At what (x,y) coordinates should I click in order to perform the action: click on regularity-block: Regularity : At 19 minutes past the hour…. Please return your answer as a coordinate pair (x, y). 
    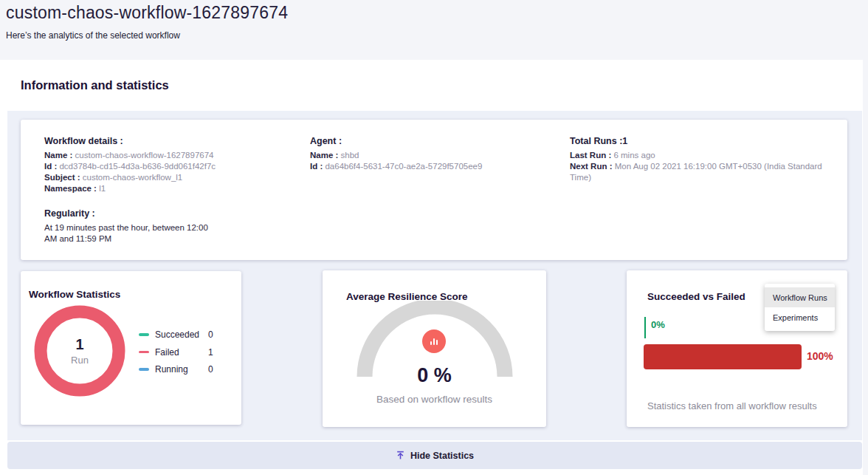
    Looking at the image, I should click on (166, 226).